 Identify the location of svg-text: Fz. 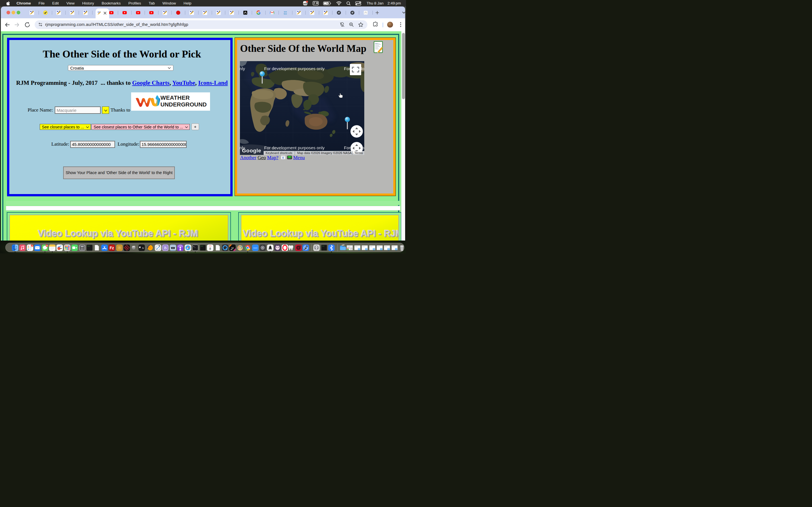
(112, 248).